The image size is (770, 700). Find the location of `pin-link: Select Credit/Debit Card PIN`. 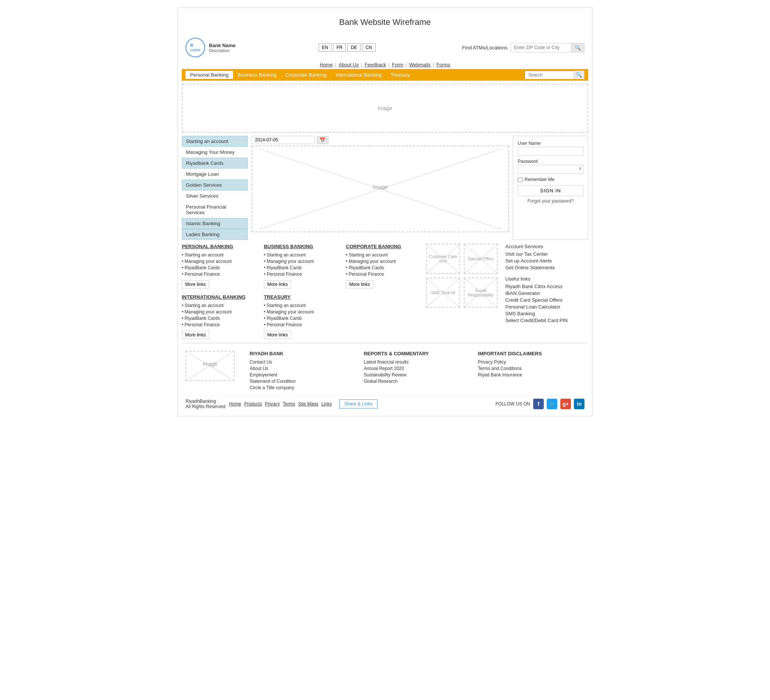

pin-link: Select Credit/Debit Card PIN is located at coordinates (547, 320).